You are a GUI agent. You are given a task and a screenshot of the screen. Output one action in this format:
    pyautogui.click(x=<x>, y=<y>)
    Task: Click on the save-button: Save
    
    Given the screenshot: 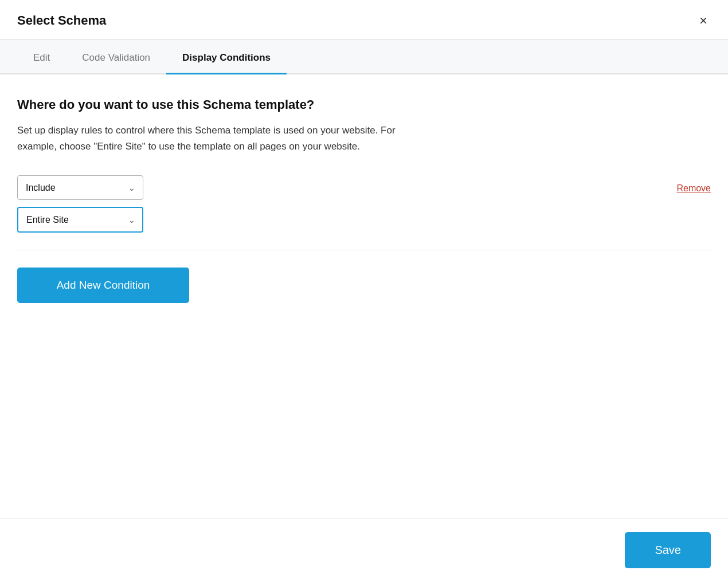 What is the action you would take?
    pyautogui.click(x=668, y=550)
    